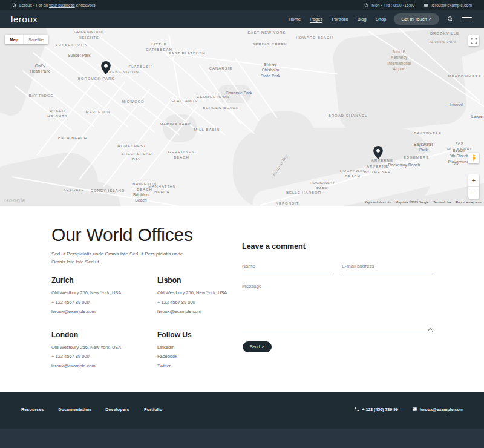 The height and width of the screenshot is (448, 484). Describe the element at coordinates (209, 356) in the screenshot. I see `social-link-facebook: Facebook` at that location.